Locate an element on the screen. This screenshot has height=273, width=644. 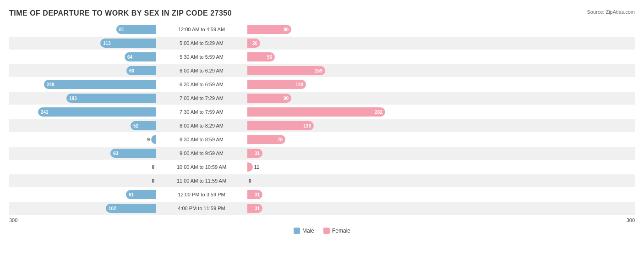
male-bar: 61 is located at coordinates (141, 195).